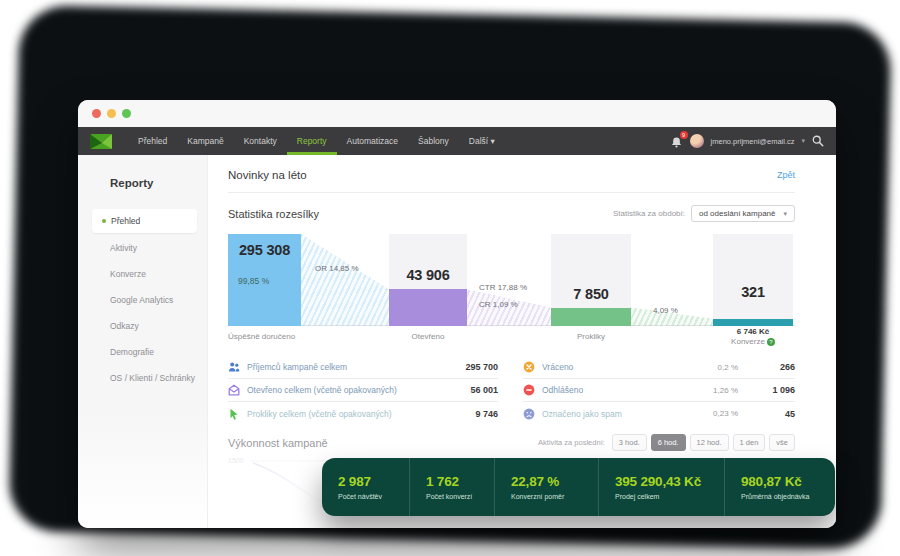 The image size is (900, 556). I want to click on maximize-window-icon, so click(126, 114).